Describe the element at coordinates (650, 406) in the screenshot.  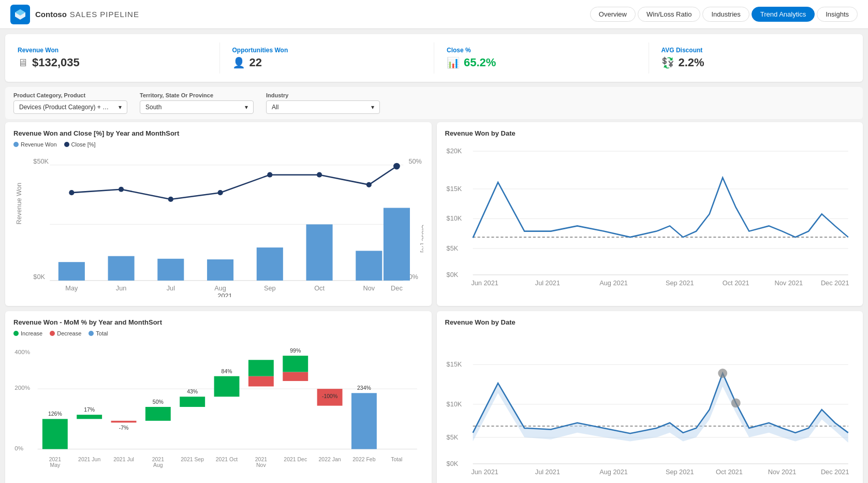
I see `chart4-svg: $15K $10K $5K $0K Jun 2021 Jul 2021 Aug …` at that location.